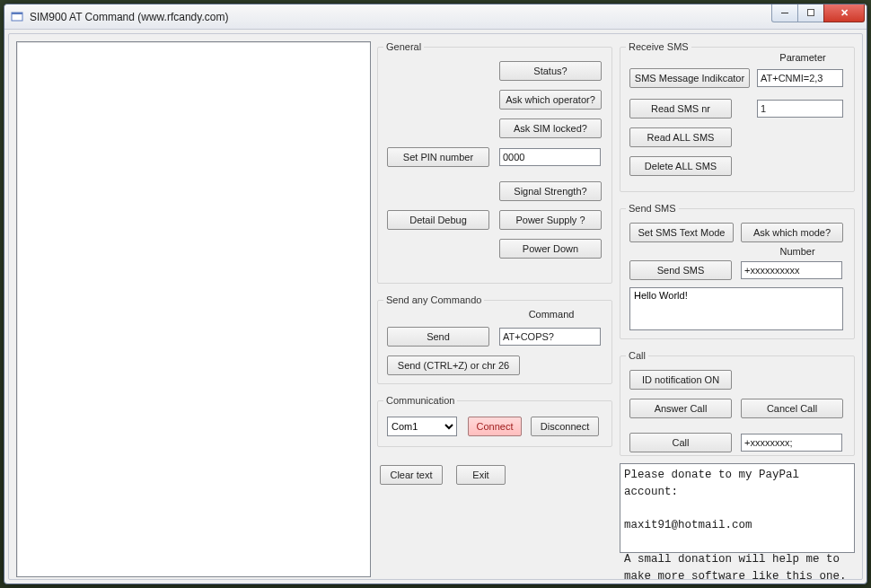  What do you see at coordinates (422, 426) in the screenshot?
I see `com-port-select: Com1` at bounding box center [422, 426].